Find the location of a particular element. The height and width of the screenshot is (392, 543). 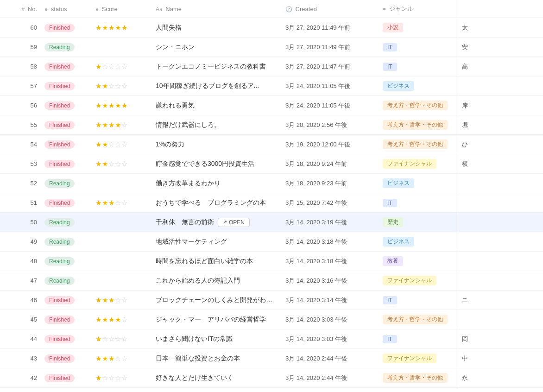

cell-score: ★★★☆☆ is located at coordinates (122, 203).